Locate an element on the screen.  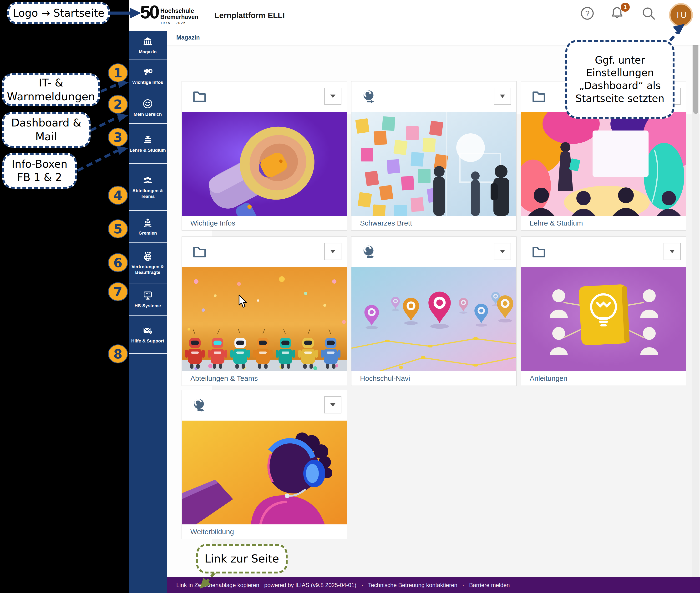
logo-hochschule-bremerhaven: 50 Hochschule Bremerhaven 1975 - 2025 is located at coordinates (169, 13).